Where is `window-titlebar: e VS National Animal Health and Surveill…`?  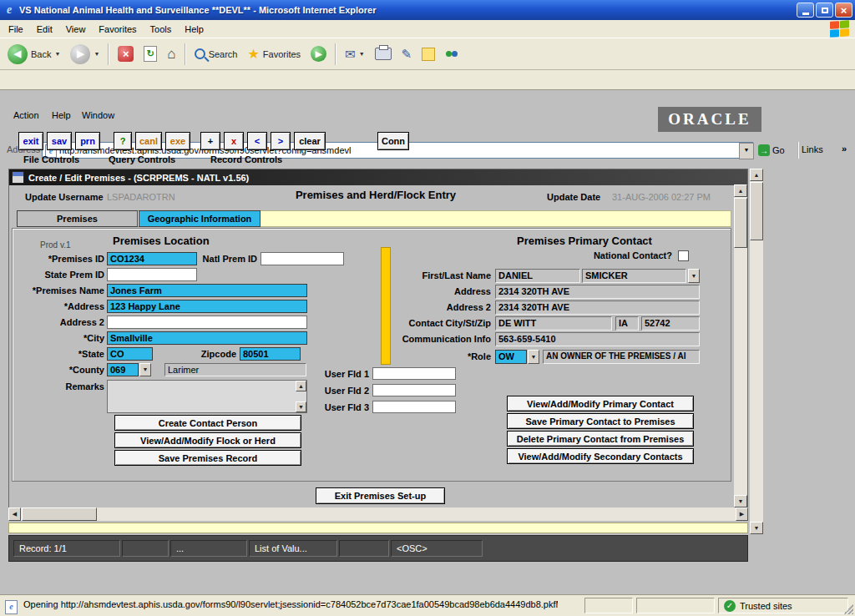 window-titlebar: e VS National Animal Health and Surveill… is located at coordinates (428, 10).